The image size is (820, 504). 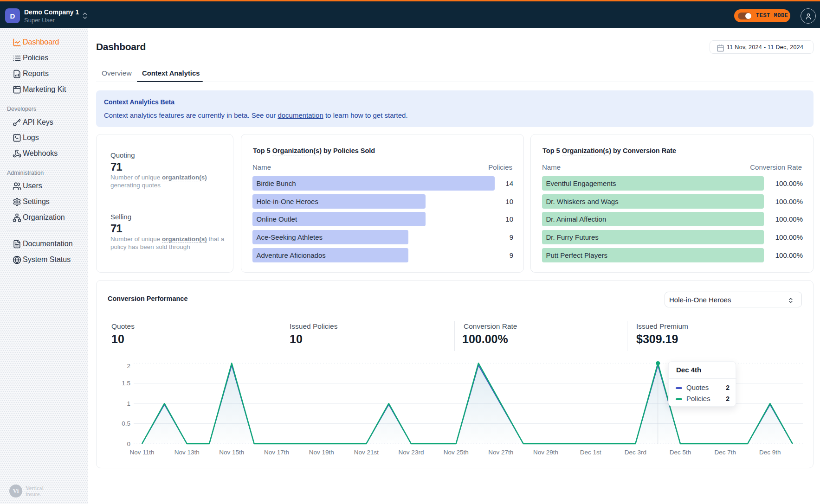 I want to click on svg-text: Nov 25th, so click(x=456, y=453).